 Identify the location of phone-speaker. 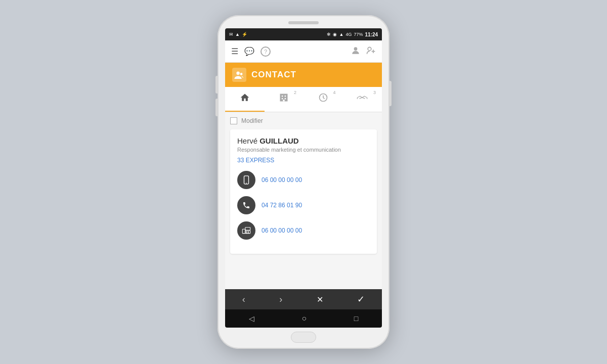
(304, 23).